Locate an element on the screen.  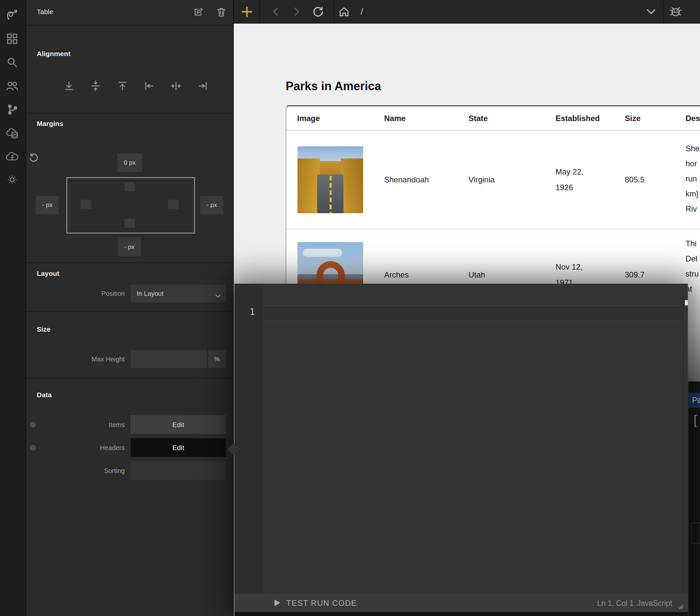
cell-state: Virginia is located at coordinates (482, 180).